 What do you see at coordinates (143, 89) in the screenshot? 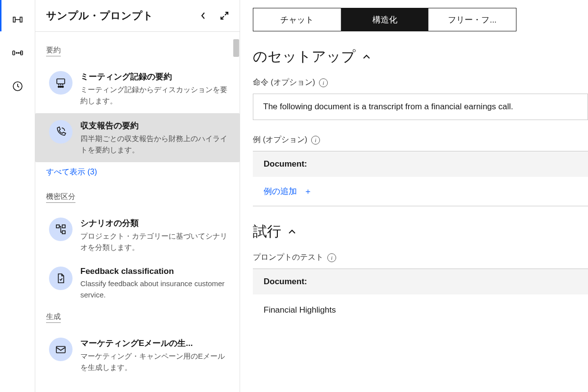
I see `prompt-item: ミーティング記録の要約ミーティング記録からディスカッションを要約します。` at bounding box center [143, 89].